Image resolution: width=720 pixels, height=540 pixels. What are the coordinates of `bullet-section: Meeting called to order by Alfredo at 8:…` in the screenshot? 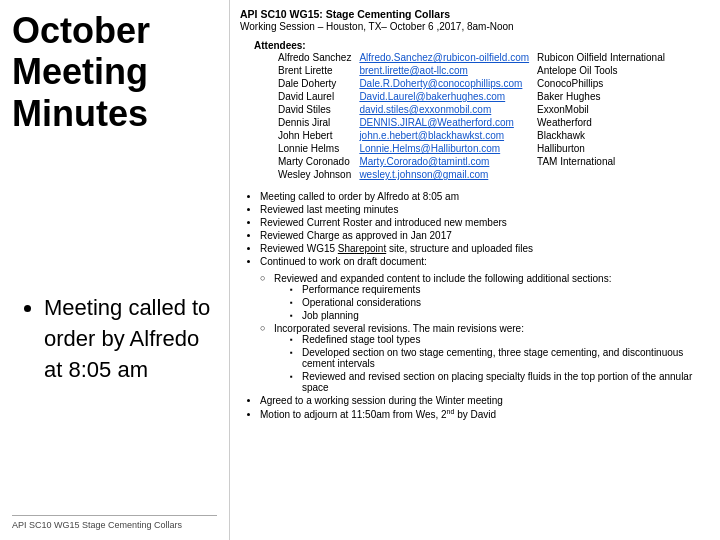 It's located at (114, 339).